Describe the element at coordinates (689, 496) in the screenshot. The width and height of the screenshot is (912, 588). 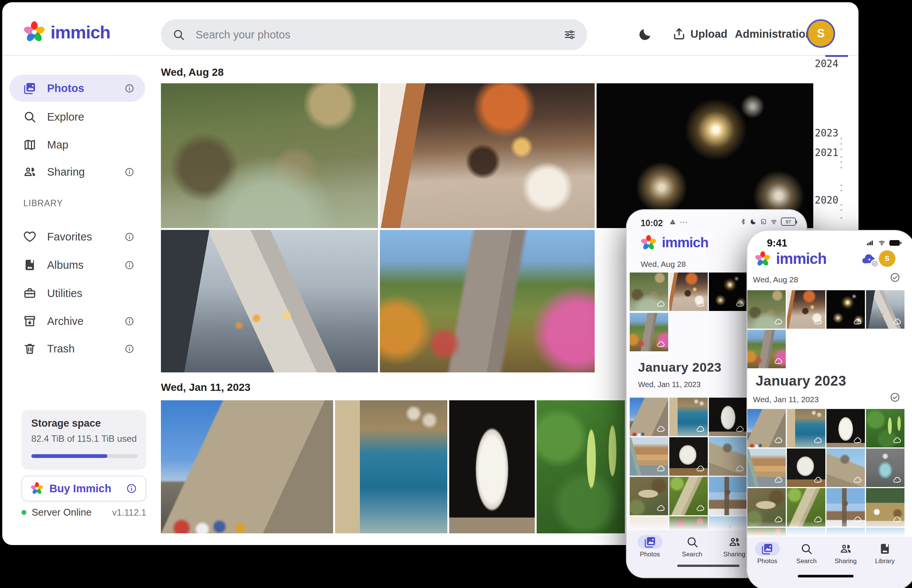
I see `photo-lizard-moss` at that location.